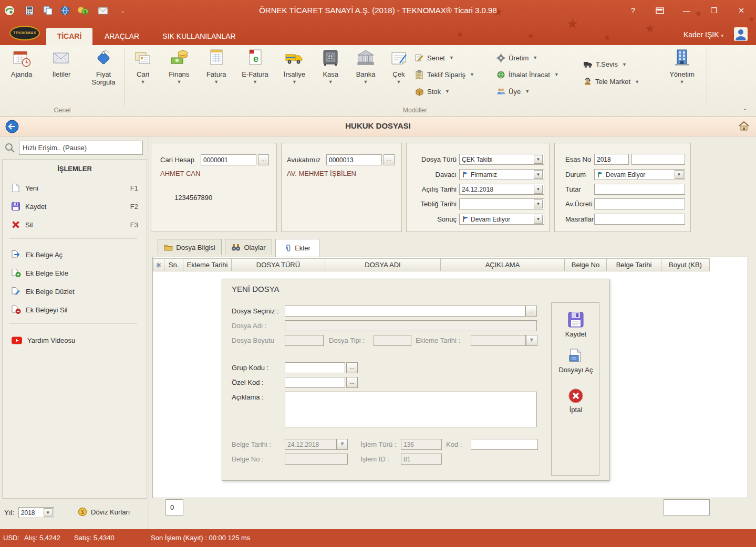 This screenshot has height=547, width=756. Describe the element at coordinates (236, 247) in the screenshot. I see `binoculars-icon` at that location.